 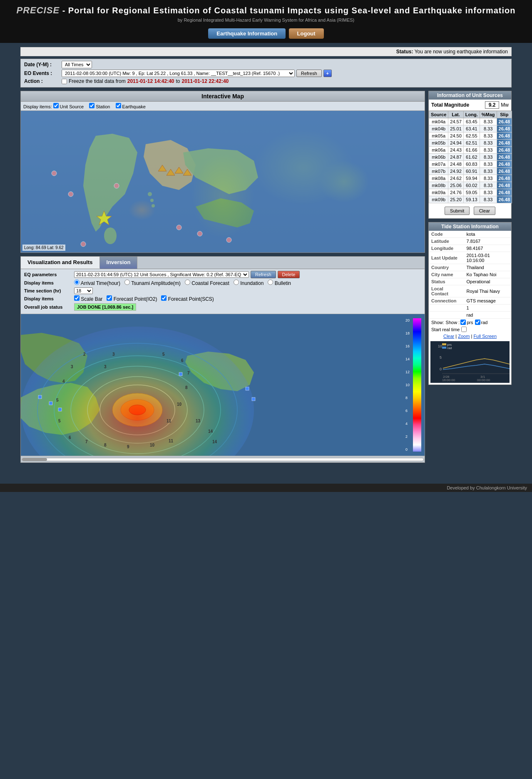 I want to click on viz-refresh-button: Refresh, so click(x=263, y=275).